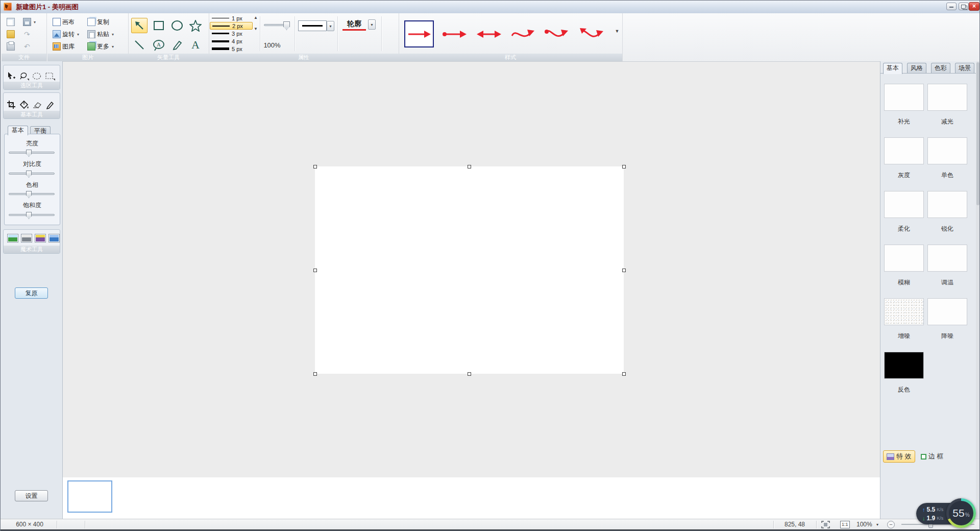 This screenshot has width=980, height=531. Describe the element at coordinates (50, 76) in the screenshot. I see `rect-select-tool` at that location.